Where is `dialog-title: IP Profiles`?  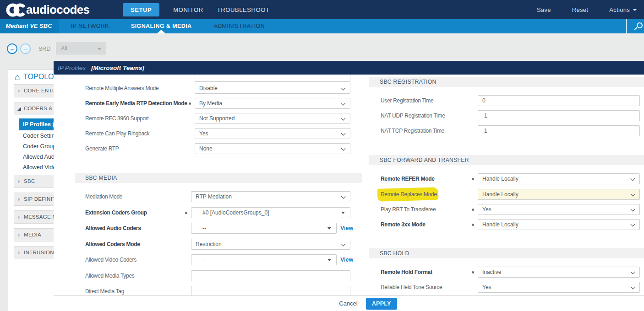
dialog-title: IP Profiles is located at coordinates (71, 68).